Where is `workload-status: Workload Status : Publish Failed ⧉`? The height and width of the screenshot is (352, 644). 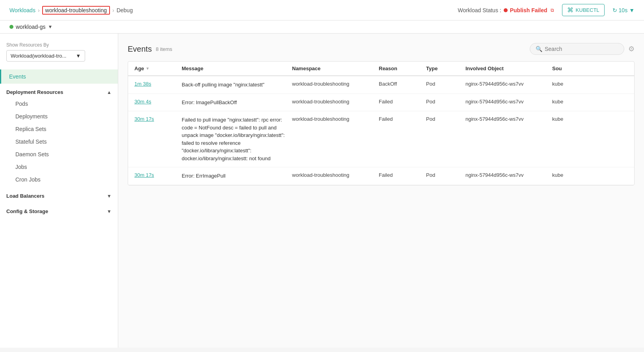 workload-status: Workload Status : Publish Failed ⧉ is located at coordinates (506, 10).